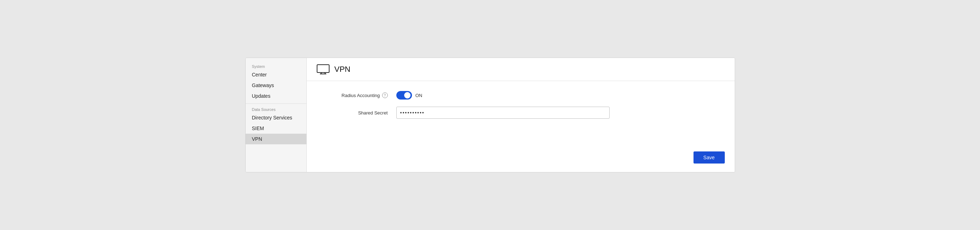 The width and height of the screenshot is (980, 230). What do you see at coordinates (276, 128) in the screenshot?
I see `sidebar-item-siem: SIEM` at bounding box center [276, 128].